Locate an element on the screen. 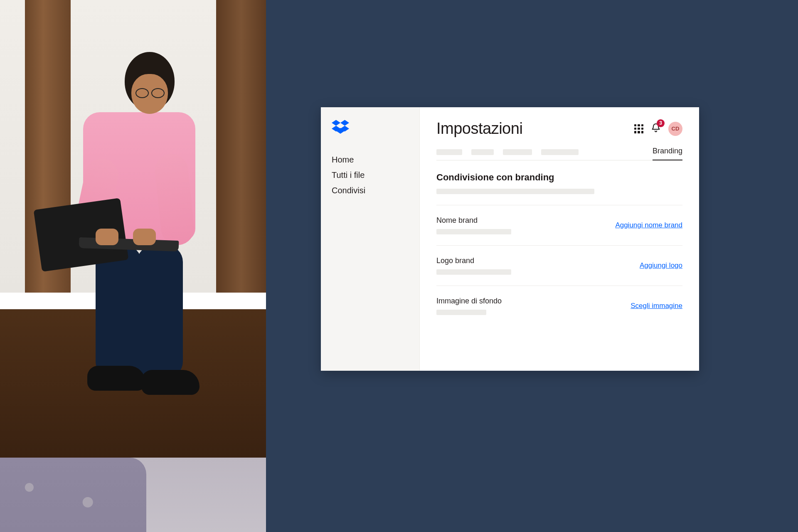  description-placeholder is located at coordinates (515, 191).